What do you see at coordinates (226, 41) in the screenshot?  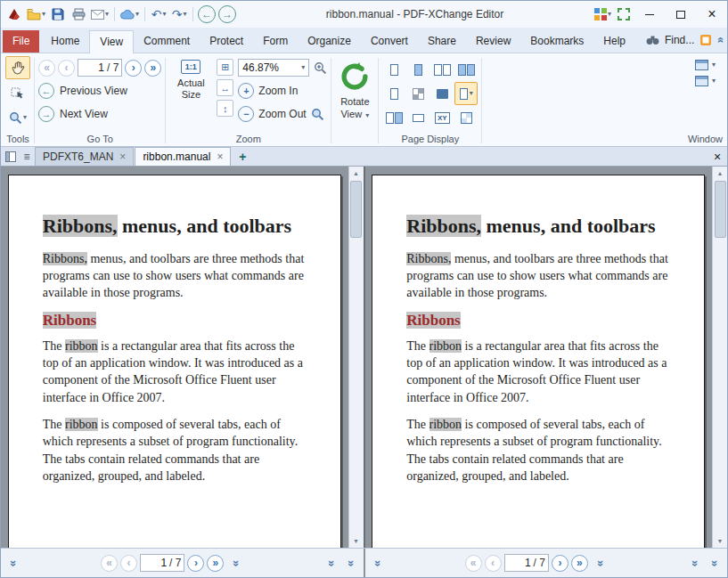 I see `ribbon-tab-protect: Protect` at bounding box center [226, 41].